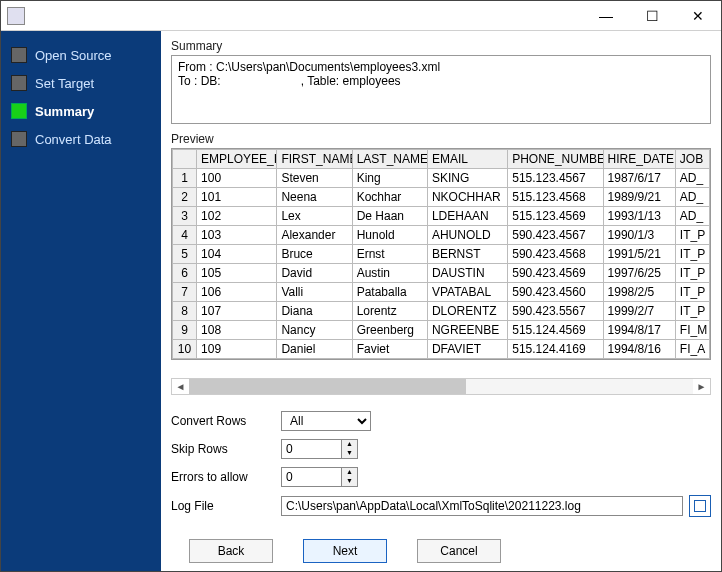 The width and height of the screenshot is (722, 572). What do you see at coordinates (185, 350) in the screenshot?
I see `row-number: 10` at bounding box center [185, 350].